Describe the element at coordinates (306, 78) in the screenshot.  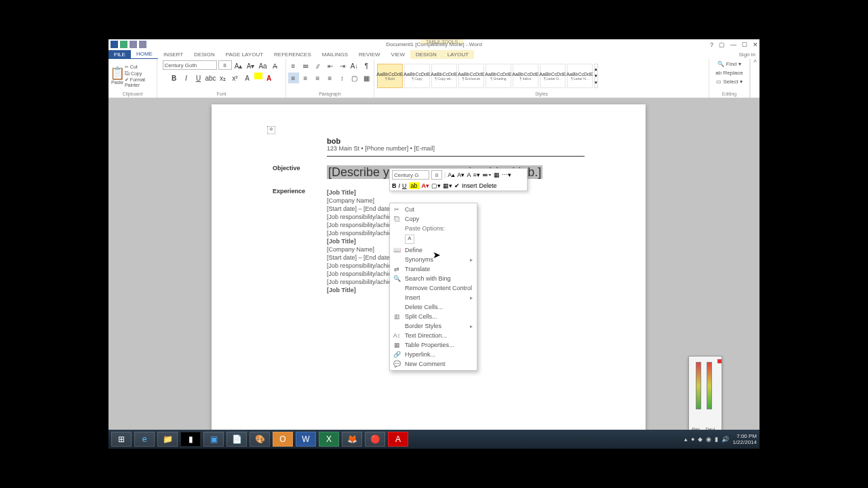
I see `align-center-icon: ≡` at that location.